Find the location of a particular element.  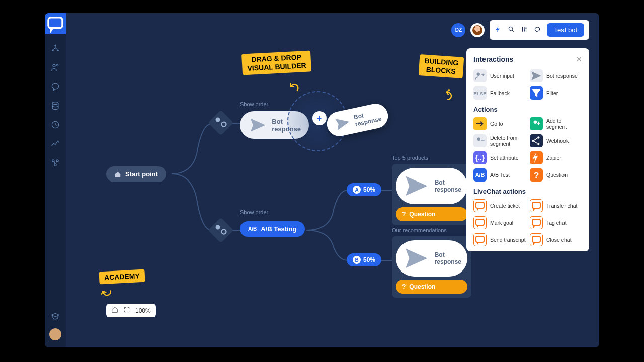

palette-label: Mark goal is located at coordinates (502, 223).